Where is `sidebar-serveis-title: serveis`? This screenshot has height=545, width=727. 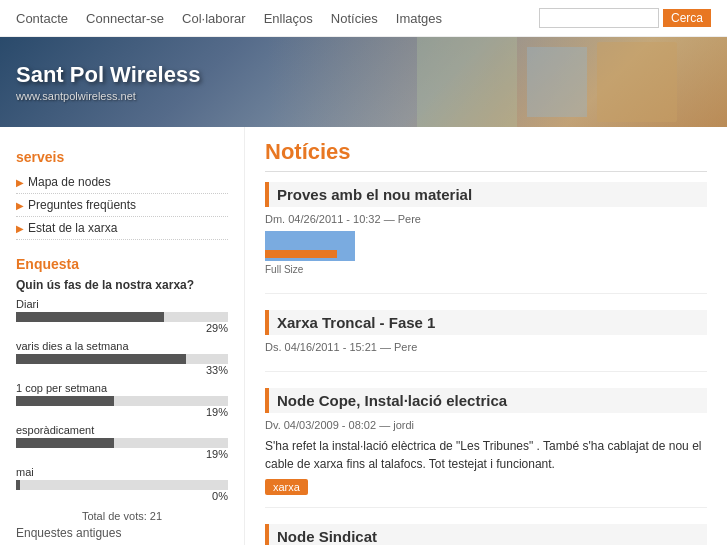
sidebar-serveis-title: serveis is located at coordinates (122, 157).